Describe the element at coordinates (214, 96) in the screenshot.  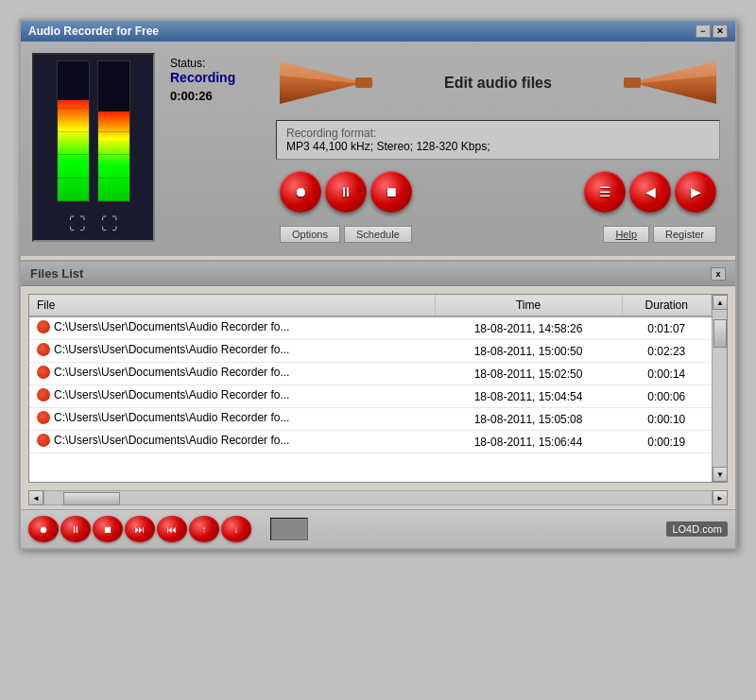
I see `status-time: 0:00:26` at that location.